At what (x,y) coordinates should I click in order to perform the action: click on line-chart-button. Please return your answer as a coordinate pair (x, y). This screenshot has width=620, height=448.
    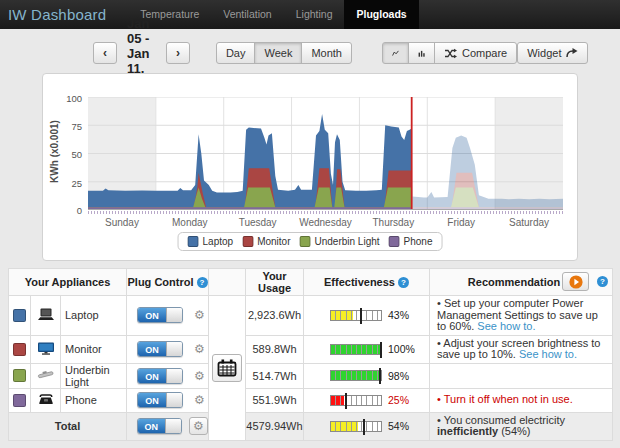
    Looking at the image, I should click on (396, 53).